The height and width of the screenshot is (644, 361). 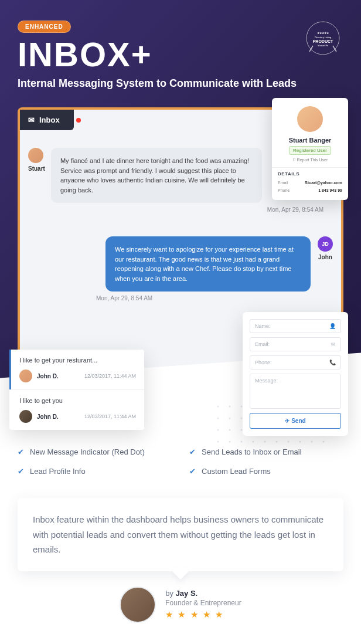 What do you see at coordinates (79, 120) in the screenshot?
I see `new-message-dot-icon` at bounding box center [79, 120].